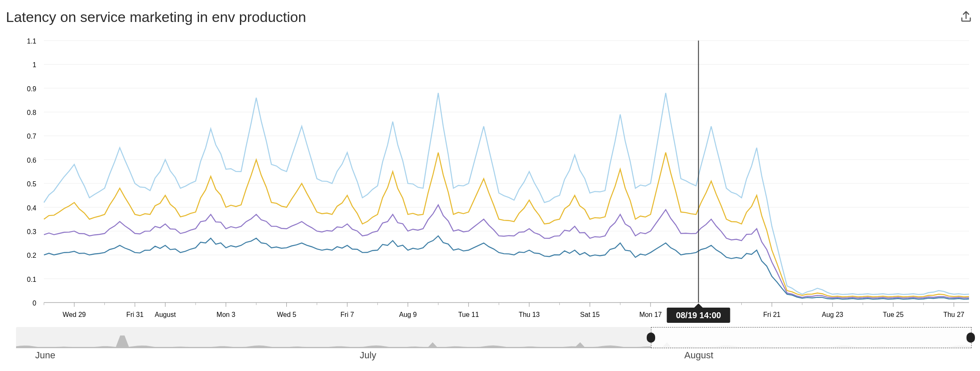  What do you see at coordinates (32, 112) in the screenshot?
I see `y-tick-label: 0.8` at bounding box center [32, 112].